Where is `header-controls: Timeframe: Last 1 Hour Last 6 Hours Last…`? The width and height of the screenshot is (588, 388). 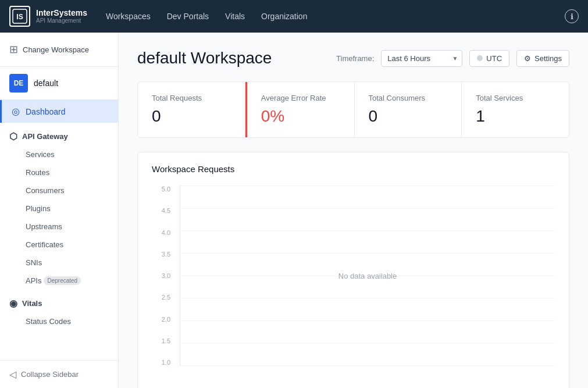 header-controls: Timeframe: Last 1 Hour Last 6 Hours Last… is located at coordinates (452, 58).